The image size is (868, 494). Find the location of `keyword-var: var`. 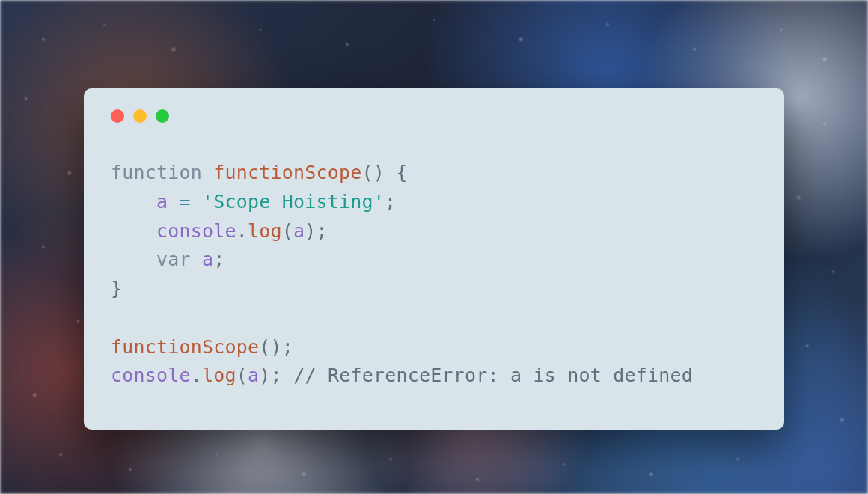

keyword-var: var is located at coordinates (174, 259).